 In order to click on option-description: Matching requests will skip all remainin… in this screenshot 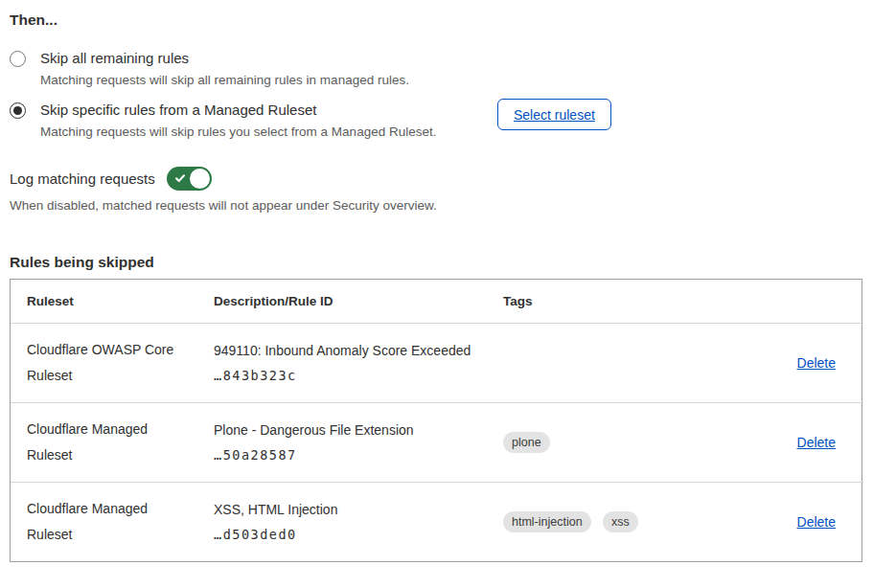, I will do `click(224, 80)`.